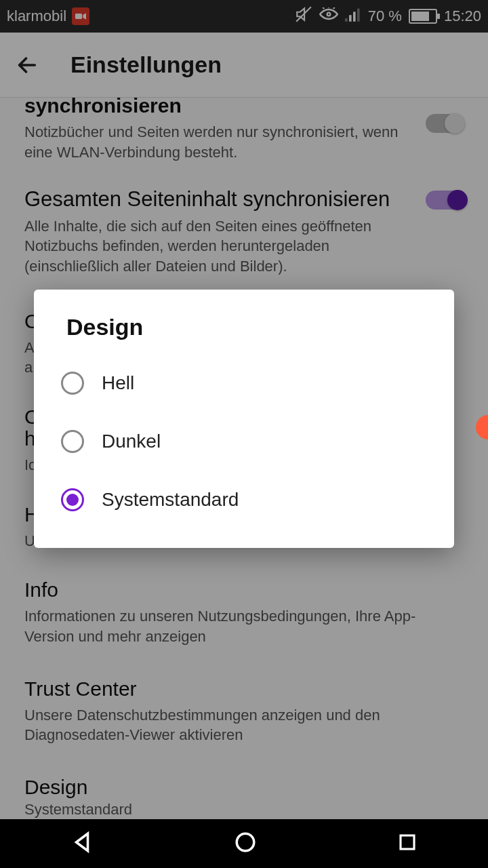 This screenshot has height=868, width=488. I want to click on nav-recents-button, so click(407, 844).